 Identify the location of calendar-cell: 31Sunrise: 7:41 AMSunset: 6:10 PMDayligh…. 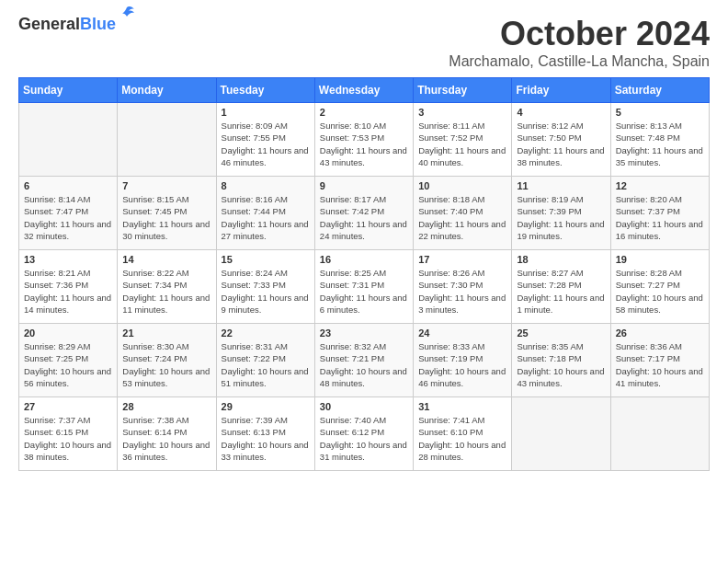
(463, 434).